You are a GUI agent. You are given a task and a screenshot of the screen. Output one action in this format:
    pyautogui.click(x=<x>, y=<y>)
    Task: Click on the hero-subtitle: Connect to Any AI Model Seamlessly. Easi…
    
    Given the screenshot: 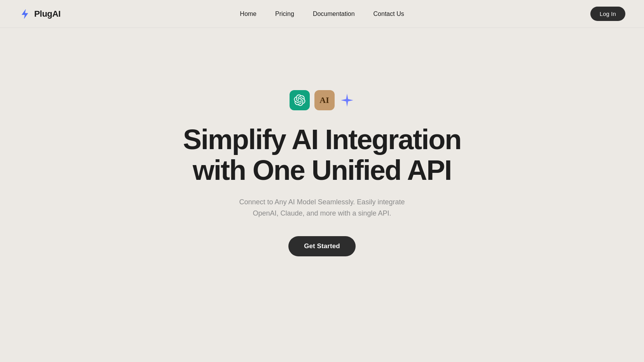 What is the action you would take?
    pyautogui.click(x=322, y=208)
    